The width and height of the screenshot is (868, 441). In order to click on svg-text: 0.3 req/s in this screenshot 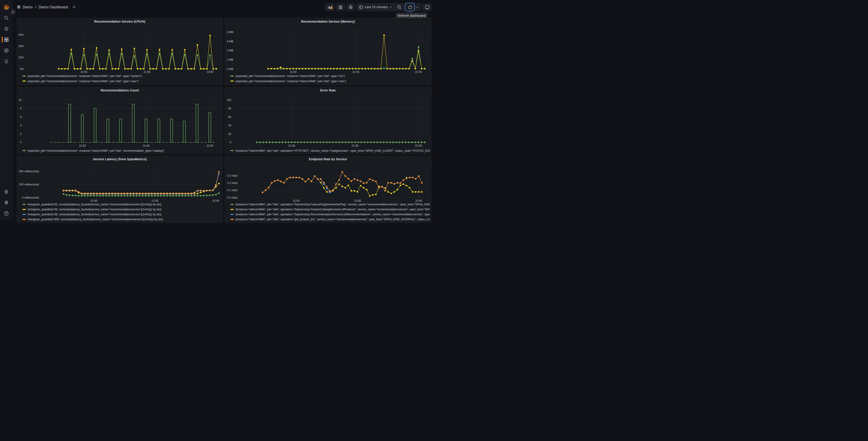, I will do `click(232, 176)`.